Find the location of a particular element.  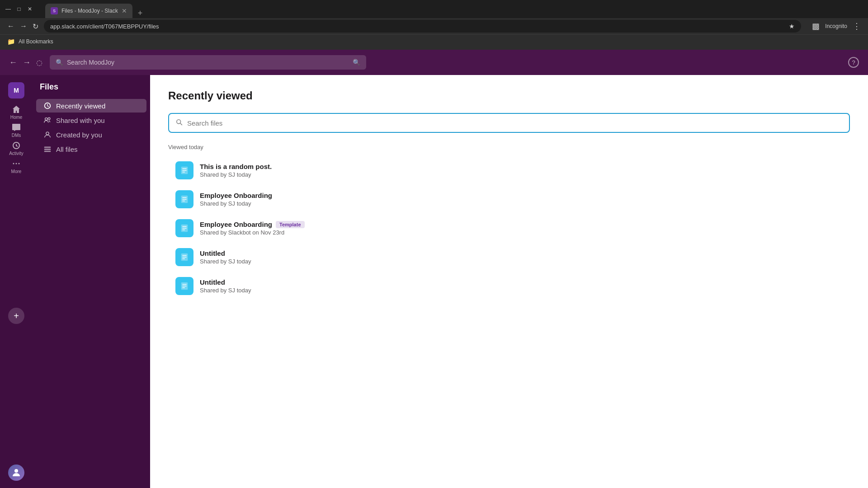

recently-viewed-label: Recently viewed is located at coordinates (80, 106).